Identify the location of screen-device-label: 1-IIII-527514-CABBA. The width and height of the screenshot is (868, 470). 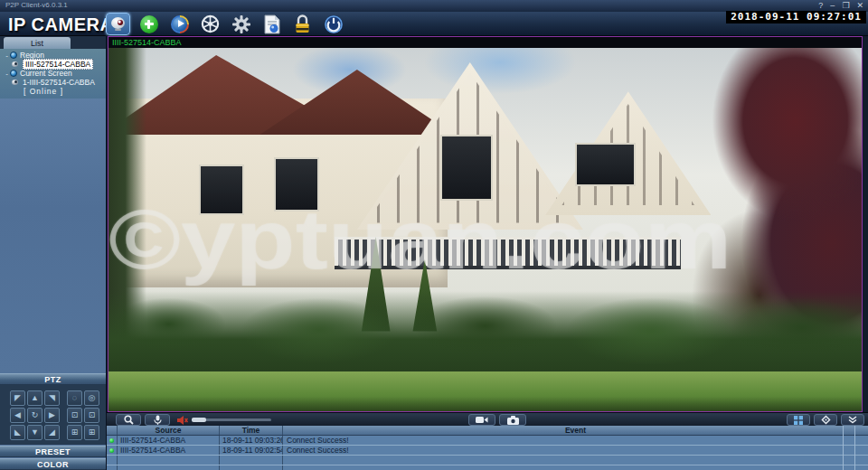
(59, 82).